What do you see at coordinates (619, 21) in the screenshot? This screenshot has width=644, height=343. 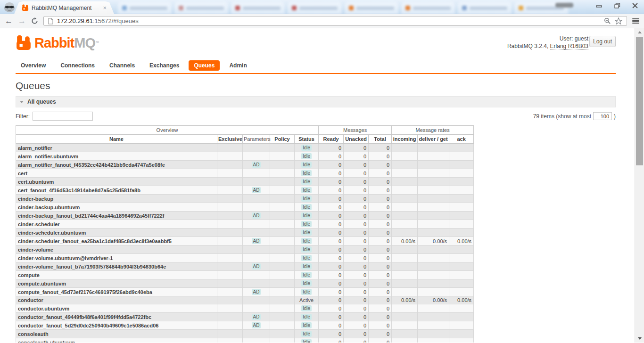 I see `bookmark-star-icon` at bounding box center [619, 21].